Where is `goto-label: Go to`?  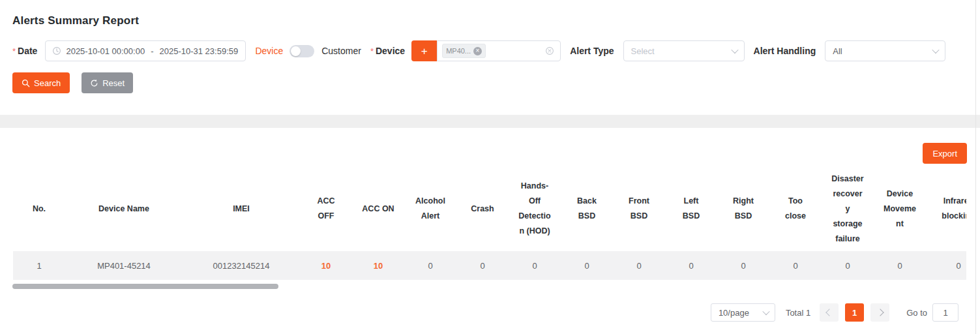
goto-label: Go to is located at coordinates (917, 313).